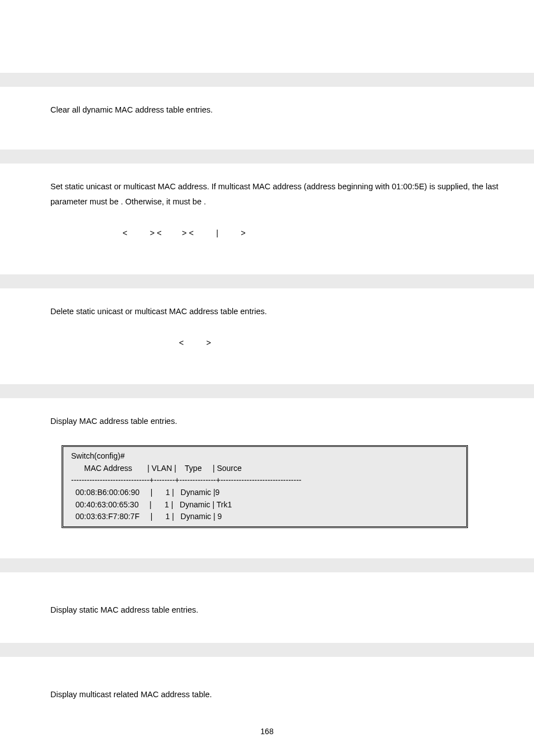  What do you see at coordinates (267, 695) in the screenshot?
I see `section-6-para: Display multicast related MAC address ta…` at bounding box center [267, 695].